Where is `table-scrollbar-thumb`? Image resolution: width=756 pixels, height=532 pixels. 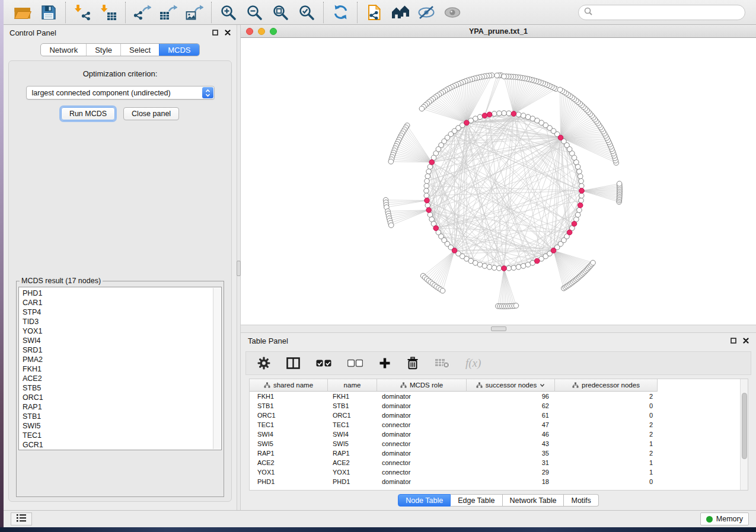 table-scrollbar-thumb is located at coordinates (745, 426).